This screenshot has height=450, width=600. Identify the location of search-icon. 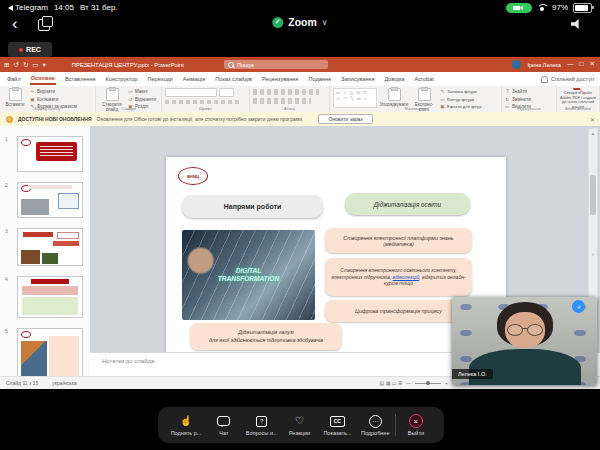
(231, 65).